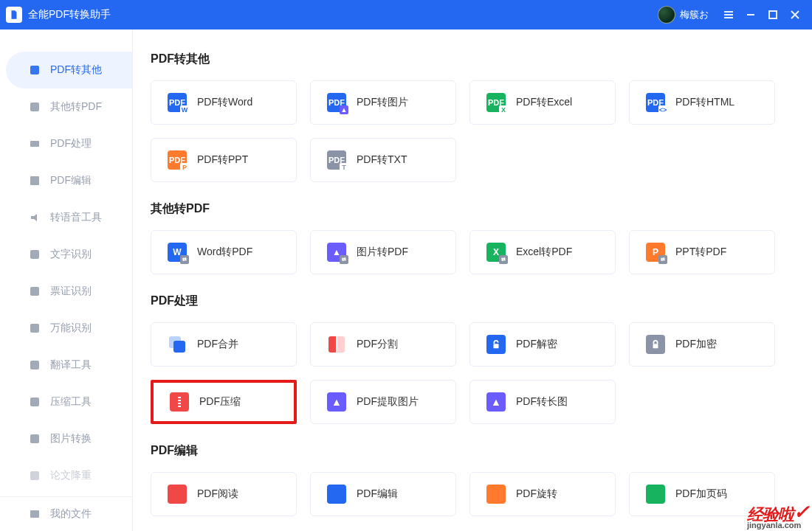  Describe the element at coordinates (383, 103) in the screenshot. I see `card-pdf-to-image: PDF▲ PDF转图片` at that location.